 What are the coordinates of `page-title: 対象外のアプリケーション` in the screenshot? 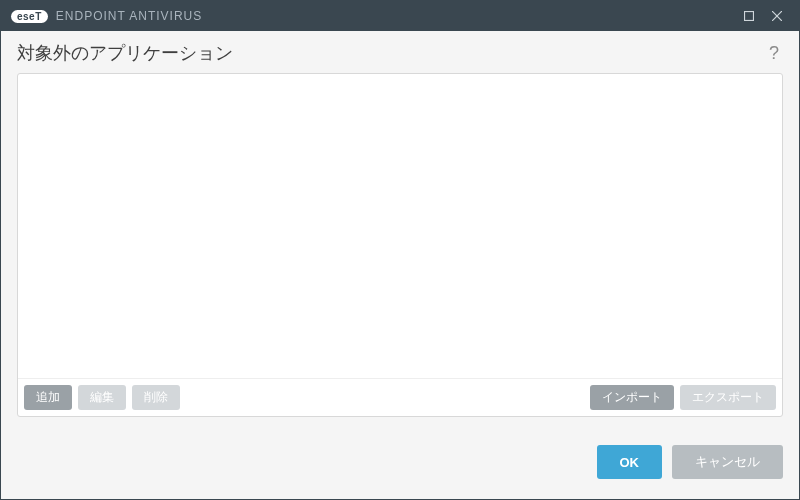 It's located at (391, 53).